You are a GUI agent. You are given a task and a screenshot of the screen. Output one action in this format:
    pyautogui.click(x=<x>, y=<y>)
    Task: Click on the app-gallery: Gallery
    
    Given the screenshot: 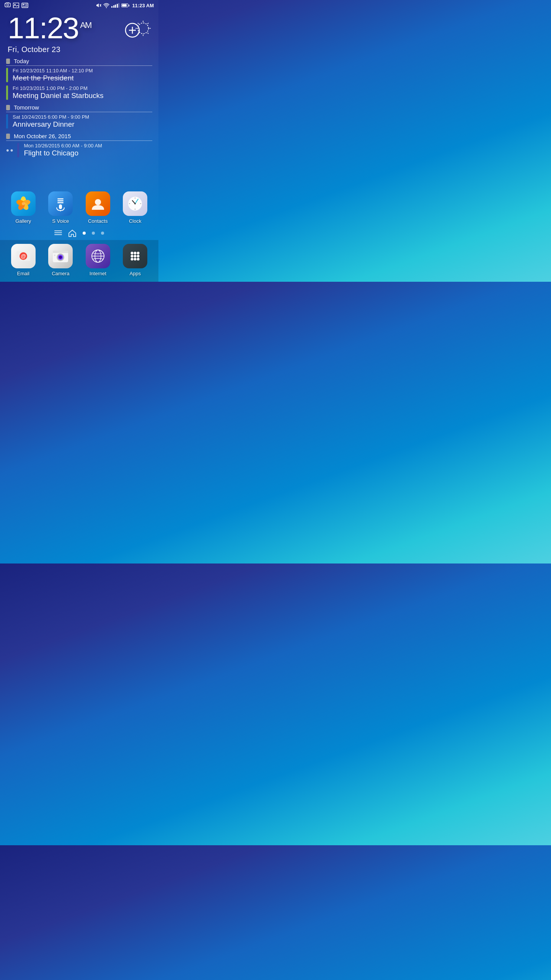 What is the action you would take?
    pyautogui.click(x=23, y=207)
    